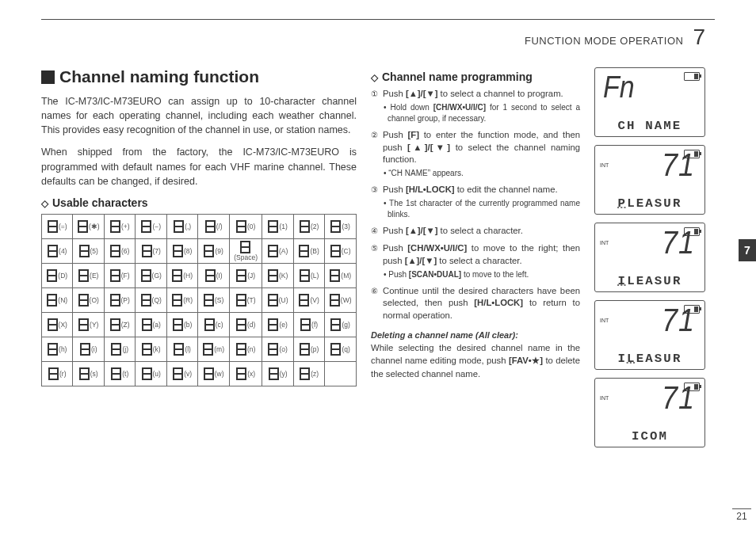 This screenshot has width=756, height=533. Describe the element at coordinates (57, 276) in the screenshot. I see `char-cell: (D)` at that location.